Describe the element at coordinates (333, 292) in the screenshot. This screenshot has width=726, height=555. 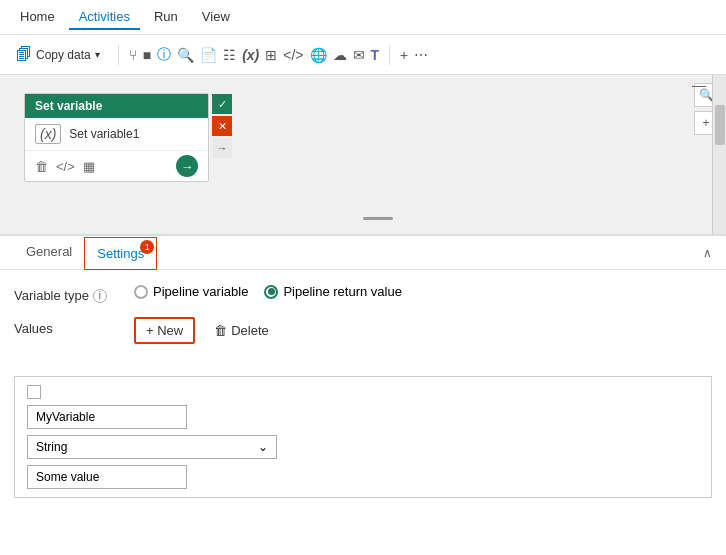
I see `radio-pipeline-return-value: Pipeline return value` at that location.